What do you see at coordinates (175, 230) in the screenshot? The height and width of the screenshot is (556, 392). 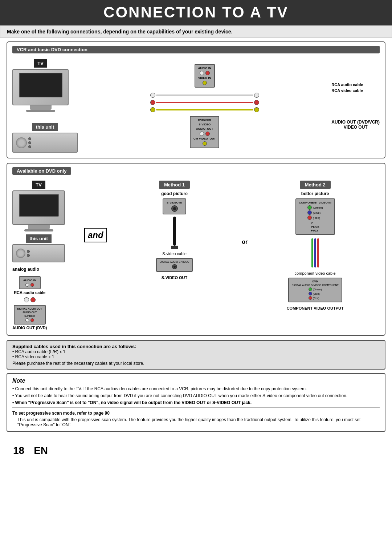 I see `method1-col: Method 1 good picture S-VIDEO IN S-` at bounding box center [175, 230].